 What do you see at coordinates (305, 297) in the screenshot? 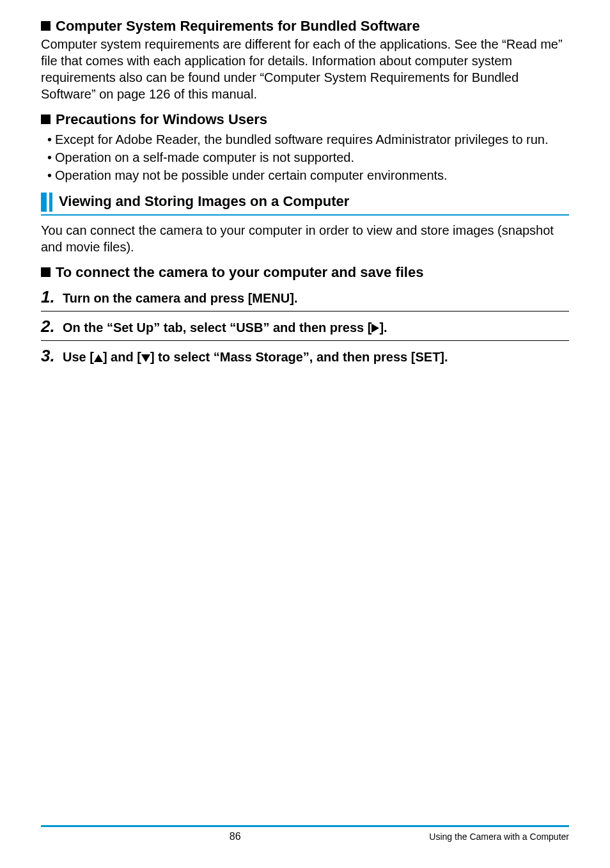
I see `step-1: 1. Turn on the camera and press [MENU].` at bounding box center [305, 297].